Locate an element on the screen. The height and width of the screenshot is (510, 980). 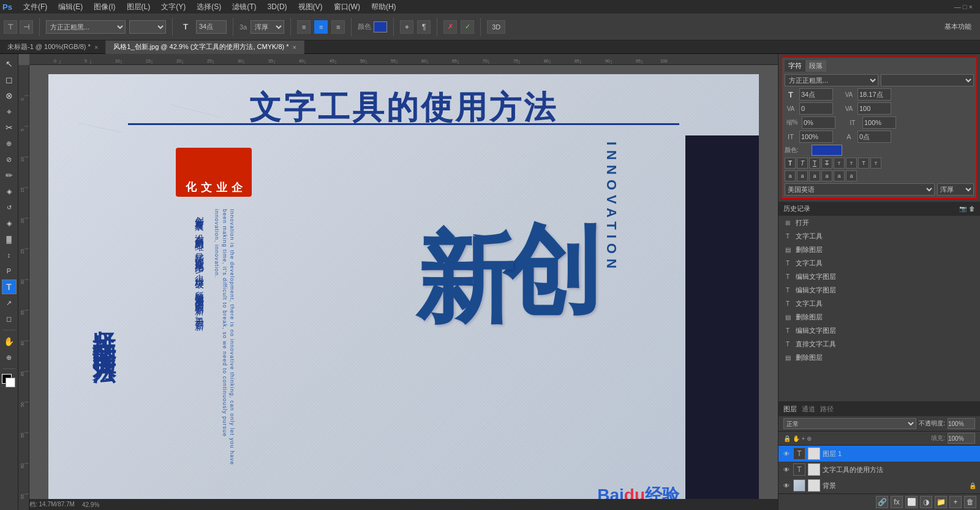
new-layer-btn: + is located at coordinates (956, 502).